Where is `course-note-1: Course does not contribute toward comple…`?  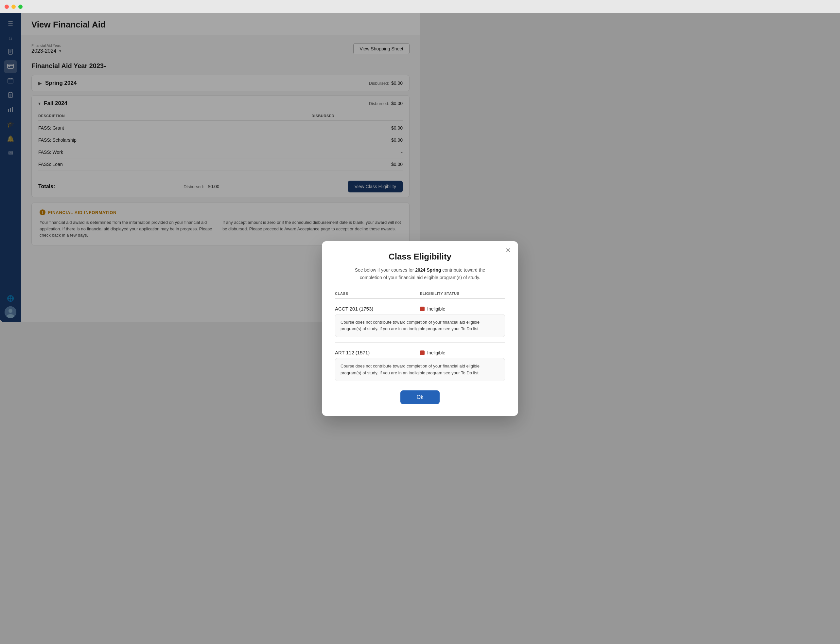
course-note-1: Course does not contribute toward comple… is located at coordinates (377, 318).